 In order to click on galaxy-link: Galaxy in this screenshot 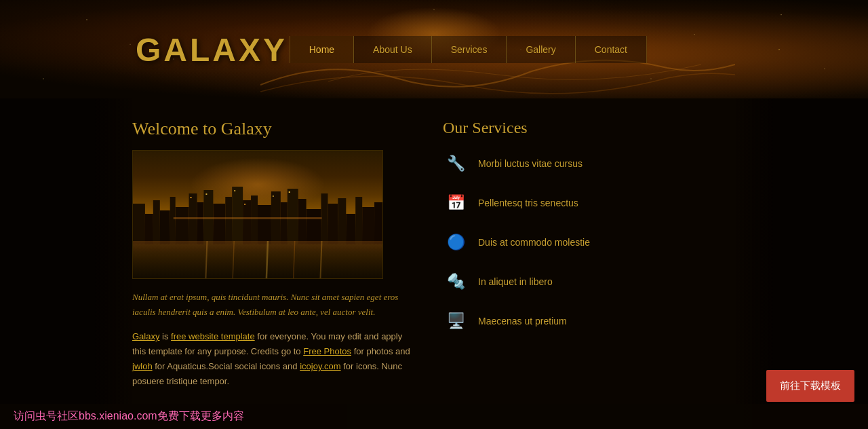, I will do `click(146, 337)`.